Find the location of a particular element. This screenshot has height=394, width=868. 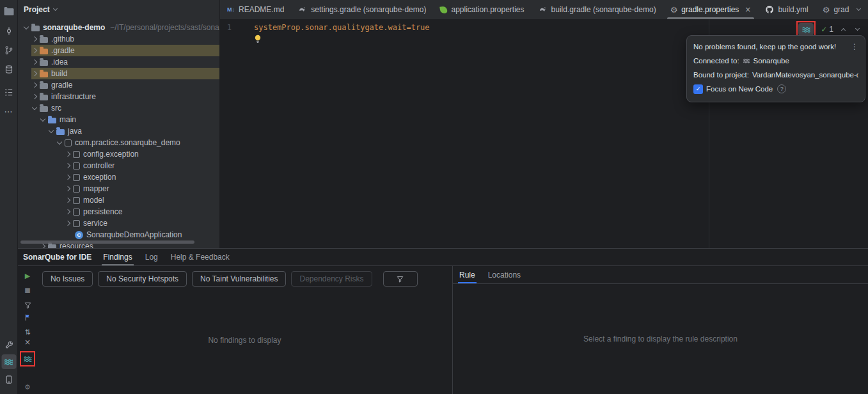

tree-item-label: build is located at coordinates (59, 74).